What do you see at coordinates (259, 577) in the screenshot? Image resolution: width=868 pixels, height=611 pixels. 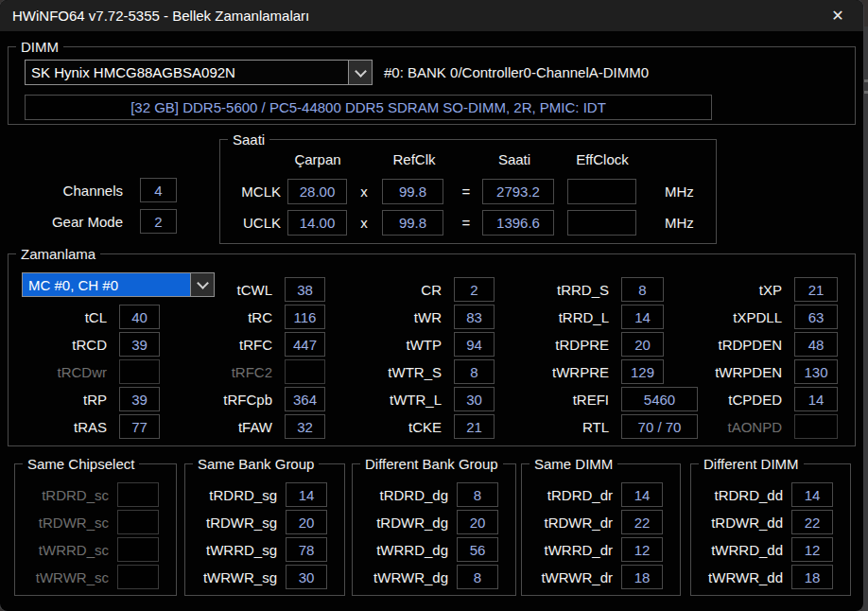 I see `timing-row: tWRWR_sg 30` at bounding box center [259, 577].